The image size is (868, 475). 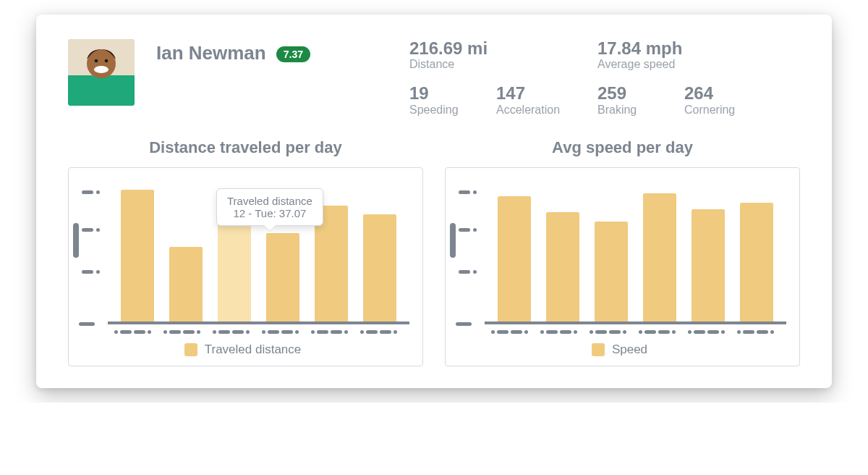 What do you see at coordinates (547, 110) in the screenshot?
I see `stat-label: Acceleration` at bounding box center [547, 110].